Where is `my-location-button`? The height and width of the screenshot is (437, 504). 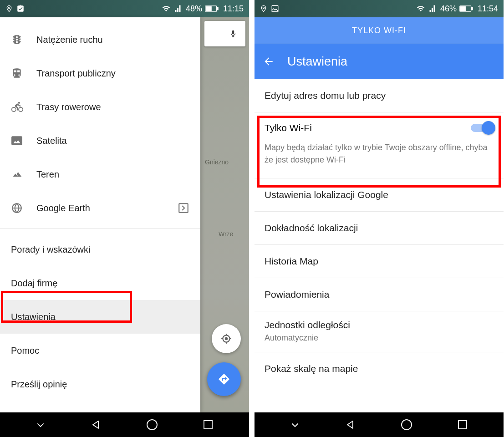 my-location-button is located at coordinates (226, 339).